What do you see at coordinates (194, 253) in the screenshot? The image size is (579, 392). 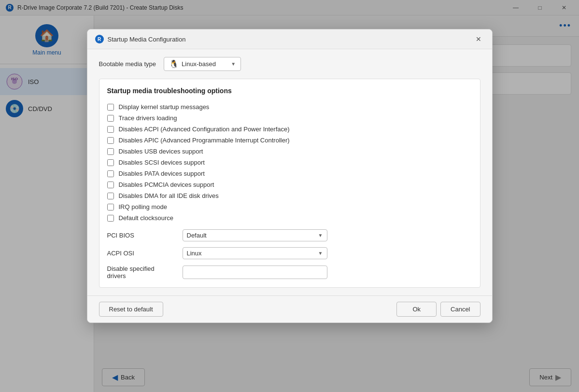 I see `acpi-osi-value: Linux` at bounding box center [194, 253].